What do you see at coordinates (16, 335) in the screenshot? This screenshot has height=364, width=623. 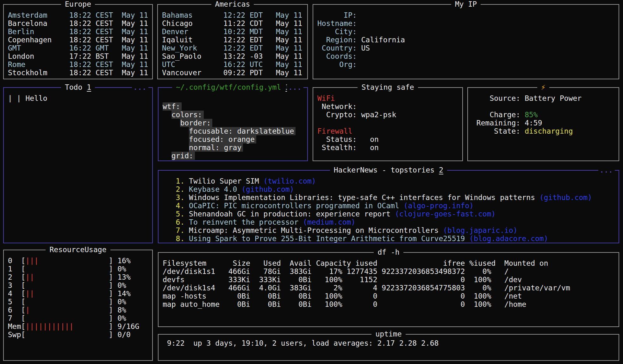 I see `usage-meter-row-segment: Swp[` at bounding box center [16, 335].